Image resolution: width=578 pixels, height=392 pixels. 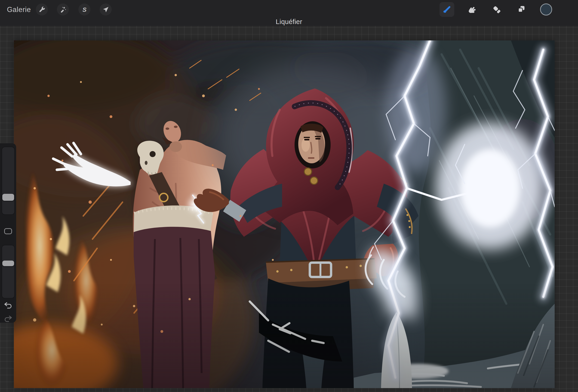 I want to click on undo-button, so click(x=8, y=306).